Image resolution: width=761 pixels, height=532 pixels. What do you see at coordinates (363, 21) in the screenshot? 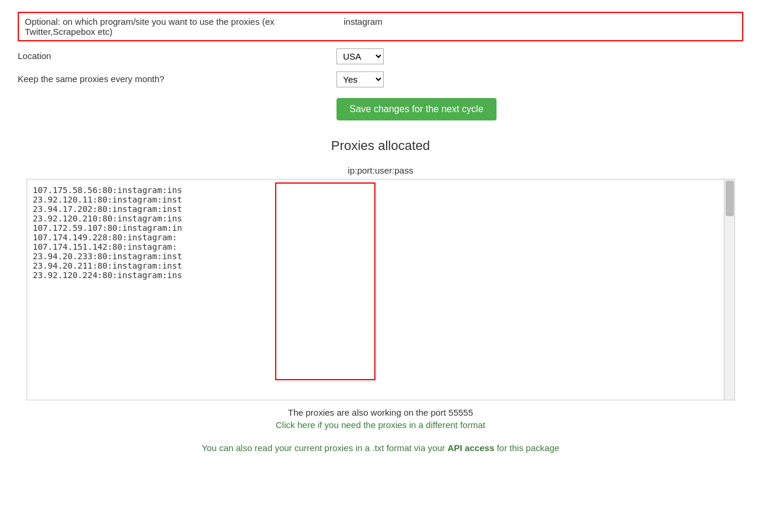
I see `optional-value: instagram` at bounding box center [363, 21].